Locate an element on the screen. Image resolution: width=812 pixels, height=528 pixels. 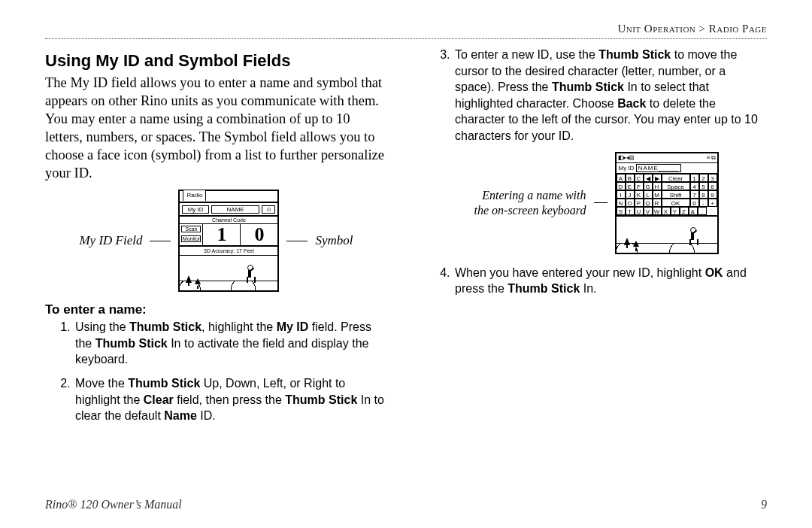
step-4: When you have entered your new ID, highl… is located at coordinates (611, 281).